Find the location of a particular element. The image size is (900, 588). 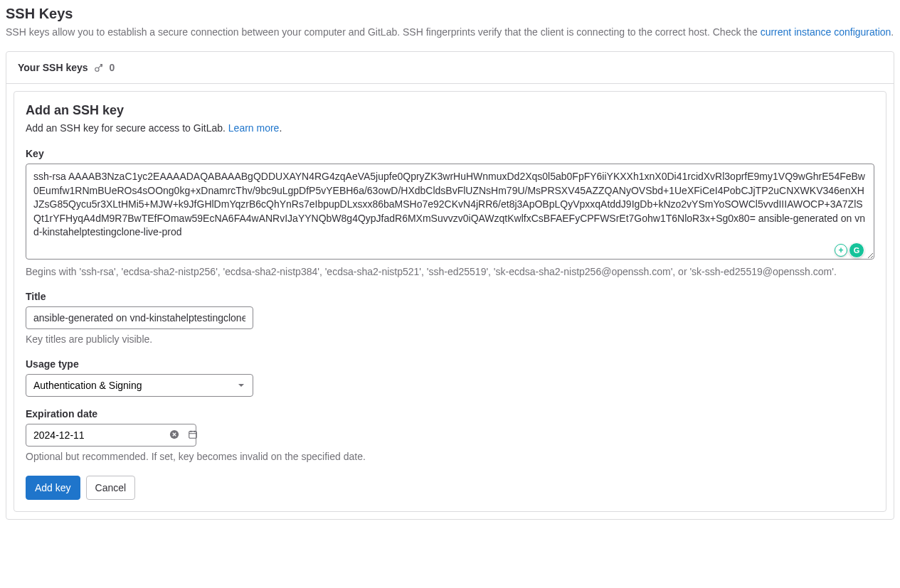

cancel-button: Cancel is located at coordinates (111, 488).